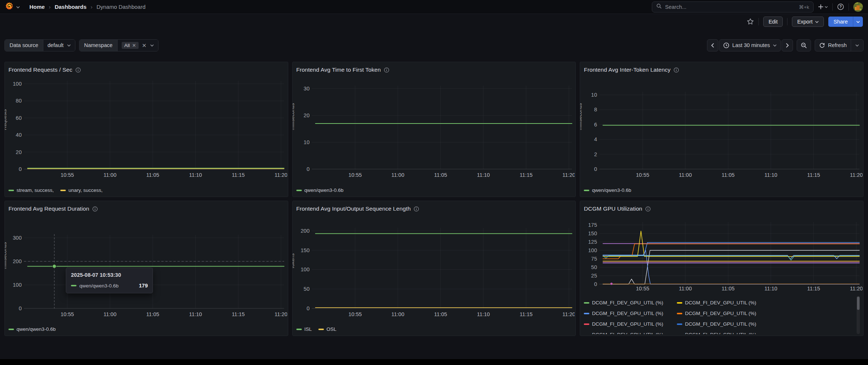 The width and height of the screenshot is (868, 365). What do you see at coordinates (10, 7) in the screenshot?
I see `grafana-logo` at bounding box center [10, 7].